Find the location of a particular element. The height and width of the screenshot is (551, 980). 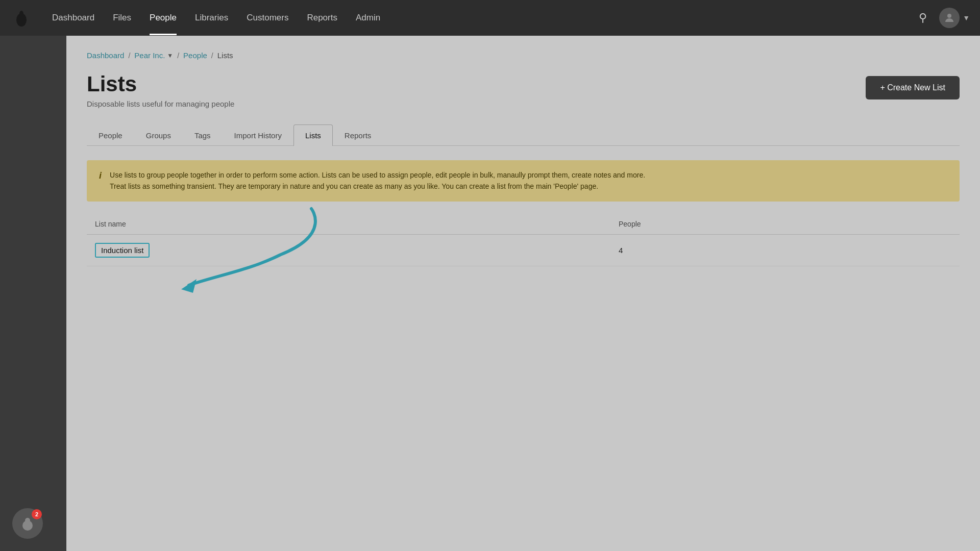

nav-libraries: Libraries is located at coordinates (211, 18).